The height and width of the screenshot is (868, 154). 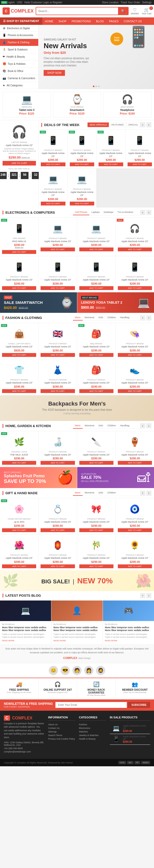 I want to click on footer-cat-fashion: Fashion, so click(x=93, y=724).